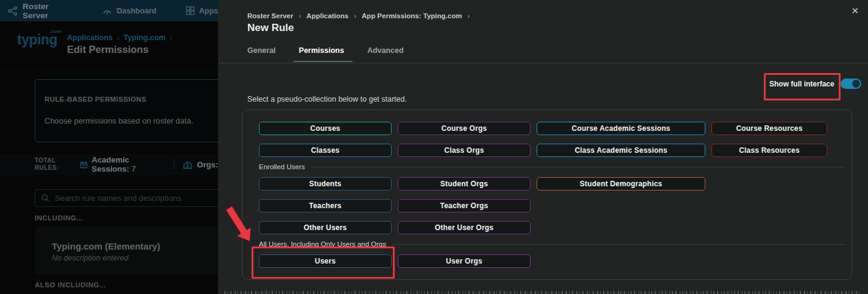 The height and width of the screenshot is (294, 868). What do you see at coordinates (769, 150) in the screenshot?
I see `collection-button-class-resources: Class Resources` at bounding box center [769, 150].